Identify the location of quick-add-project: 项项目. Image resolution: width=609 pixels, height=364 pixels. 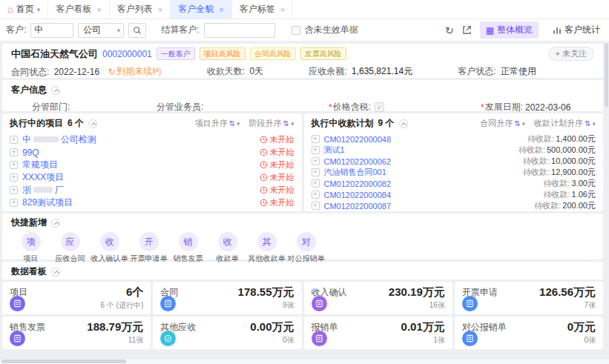
(31, 248).